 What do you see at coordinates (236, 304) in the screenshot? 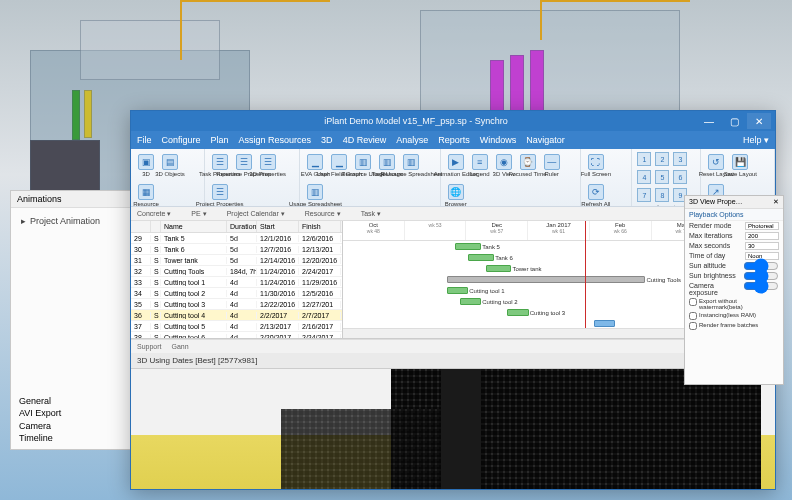
I see `task-row: 35SCutting tool 34d12/22/201612/27/201` at bounding box center [236, 304].